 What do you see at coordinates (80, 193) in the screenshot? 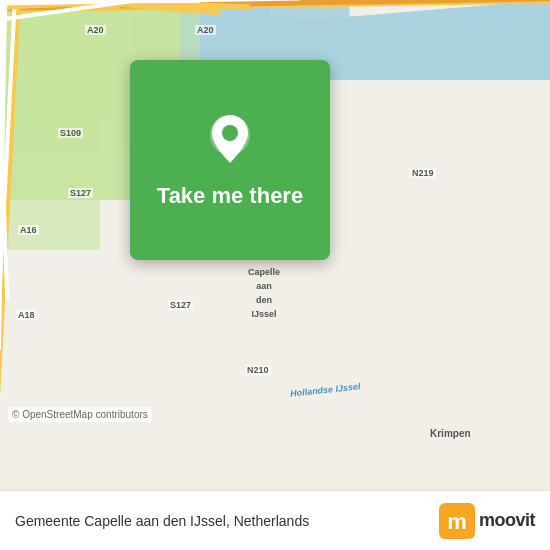
I see `road-label-s127a: S127` at bounding box center [80, 193].